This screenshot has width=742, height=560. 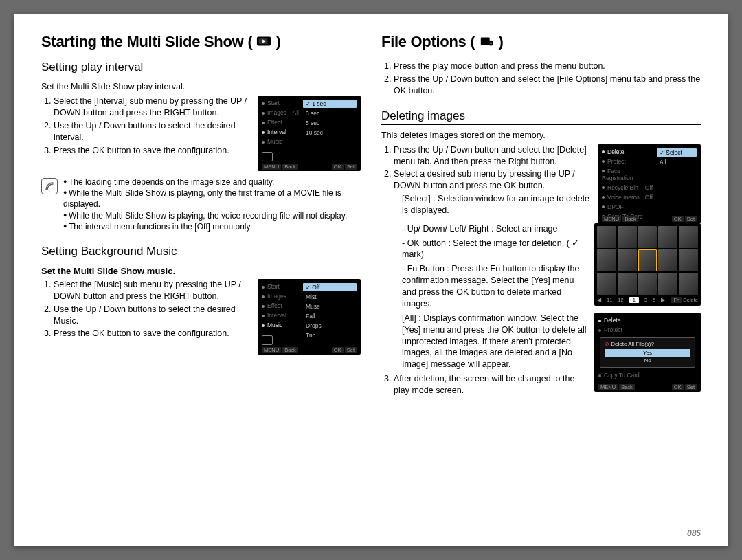 What do you see at coordinates (647, 325) in the screenshot?
I see `dialog-side-items: Delete Protect` at bounding box center [647, 325].